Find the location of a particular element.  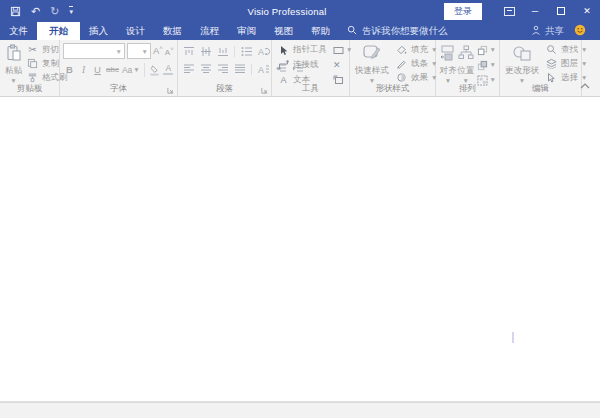

paste-label: 粘贴 is located at coordinates (14, 71).